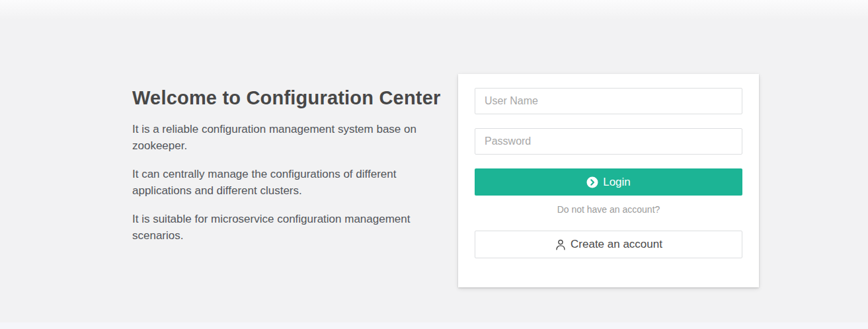 The image size is (868, 329). I want to click on user-icon, so click(561, 244).